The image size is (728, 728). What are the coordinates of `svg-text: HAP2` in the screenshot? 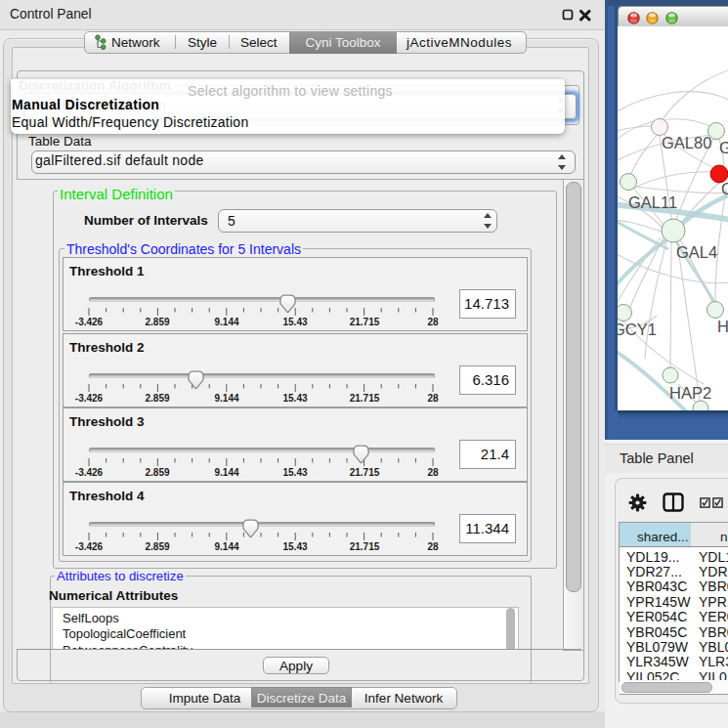 It's located at (690, 393).